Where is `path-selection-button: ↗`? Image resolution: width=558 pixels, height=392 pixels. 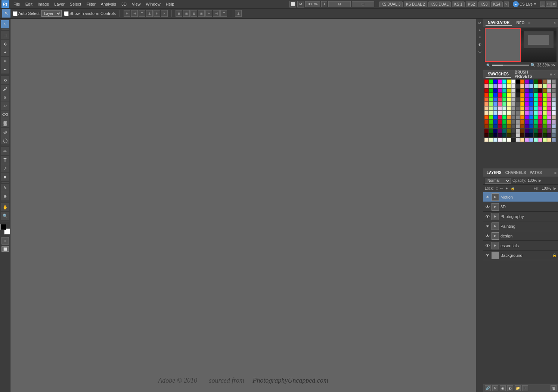 path-selection-button: ↗ is located at coordinates (5, 168).